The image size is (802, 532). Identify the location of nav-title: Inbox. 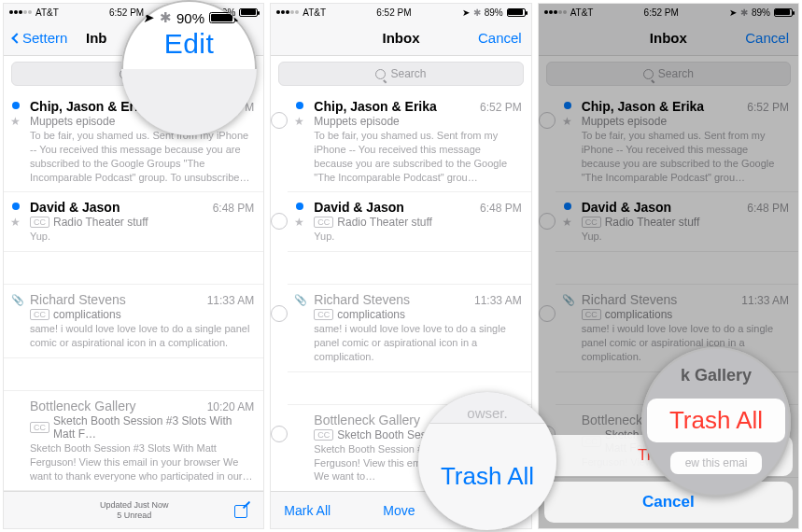
(401, 37).